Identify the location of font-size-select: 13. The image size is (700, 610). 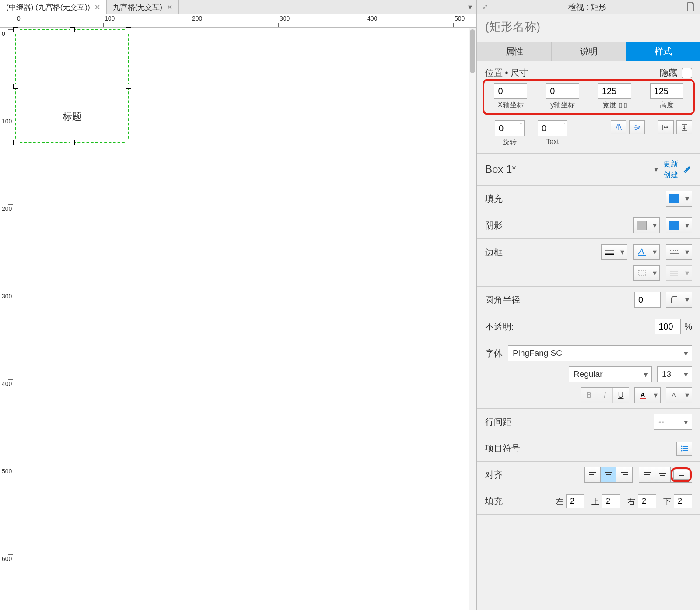
(675, 374).